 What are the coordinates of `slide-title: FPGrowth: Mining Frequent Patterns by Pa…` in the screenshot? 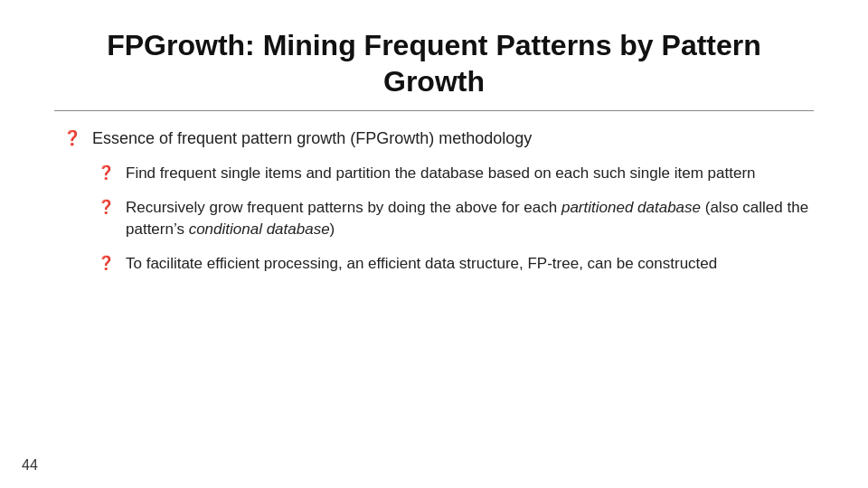 It's located at (434, 63).